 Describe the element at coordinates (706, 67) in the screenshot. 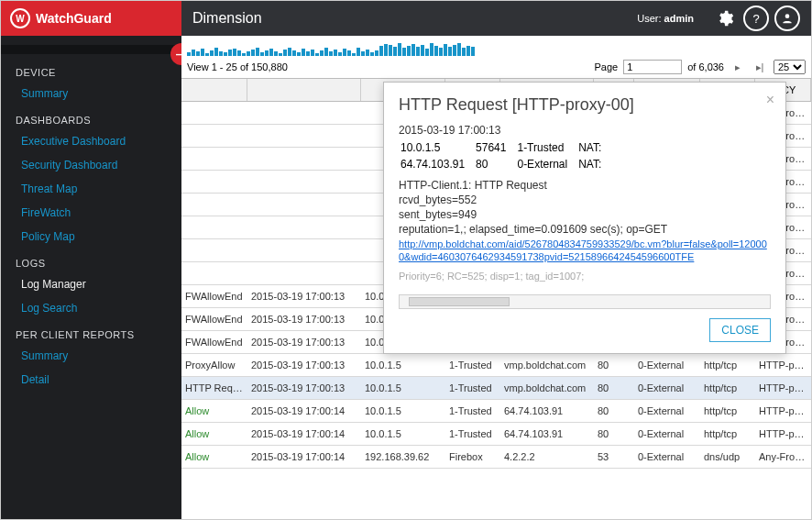

I see `page-of-text: of 6,036` at that location.